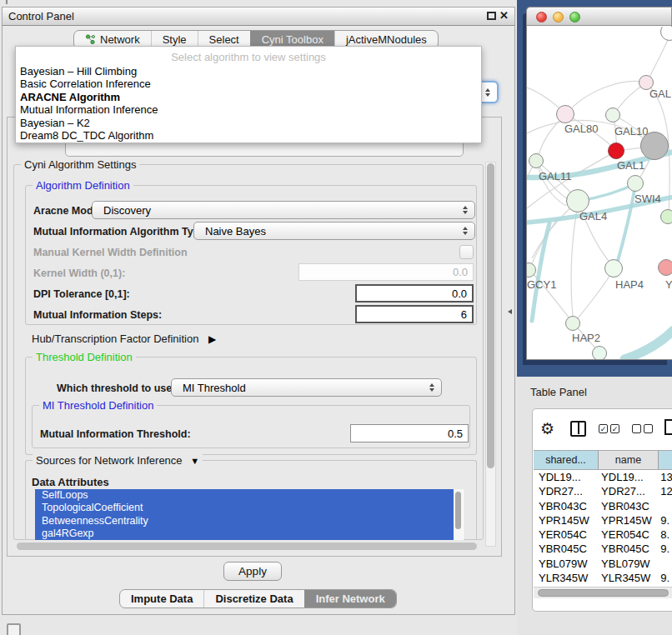 The height and width of the screenshot is (635, 672). Describe the element at coordinates (565, 507) in the screenshot. I see `table-cell: YBR043C` at that location.